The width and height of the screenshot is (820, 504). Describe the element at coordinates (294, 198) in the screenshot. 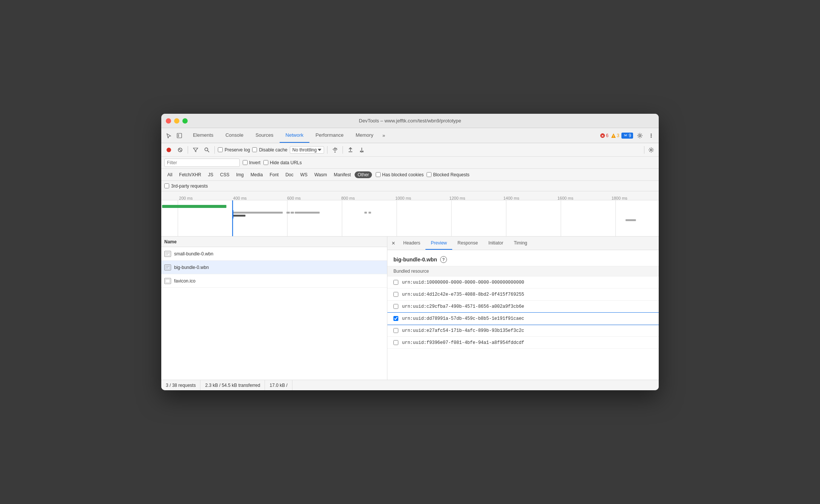

I see `ruler-mark-600: 600 ms` at that location.